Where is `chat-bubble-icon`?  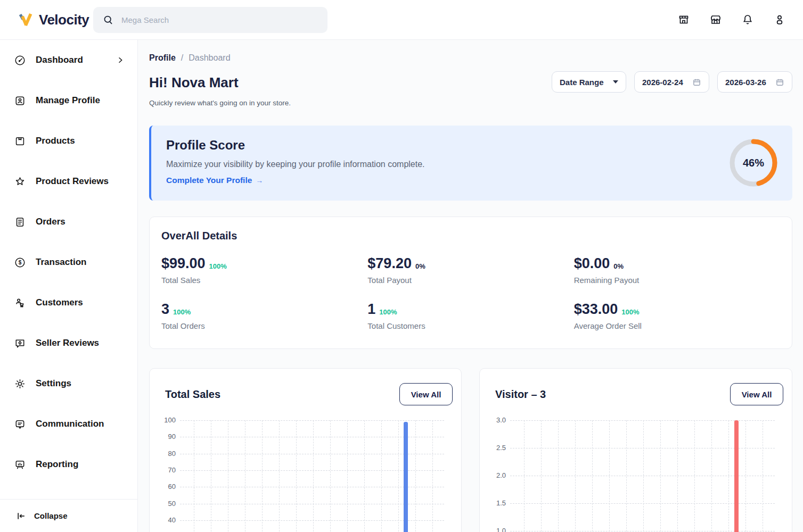
chat-bubble-icon is located at coordinates (20, 425).